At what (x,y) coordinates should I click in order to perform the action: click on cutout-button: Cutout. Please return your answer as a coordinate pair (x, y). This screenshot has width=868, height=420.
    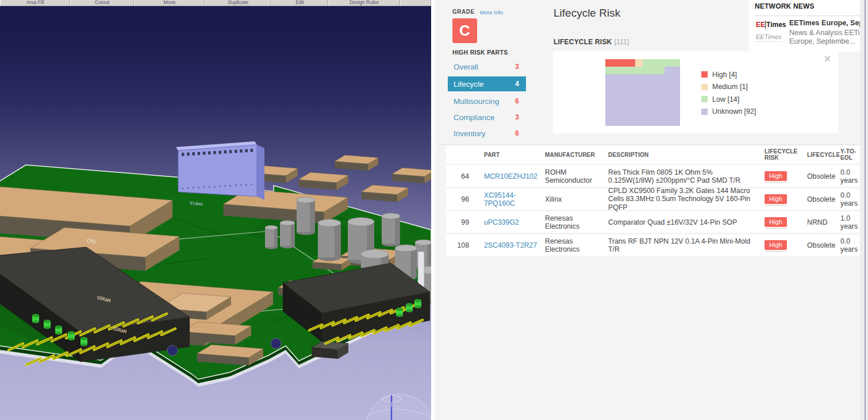
    Looking at the image, I should click on (102, 3).